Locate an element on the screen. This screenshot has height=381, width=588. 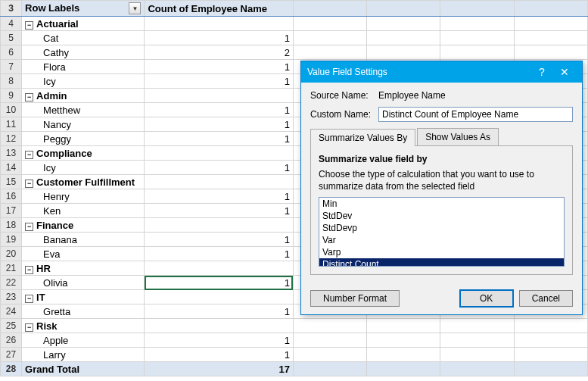
item-cell: Metthew is located at coordinates (83, 111).